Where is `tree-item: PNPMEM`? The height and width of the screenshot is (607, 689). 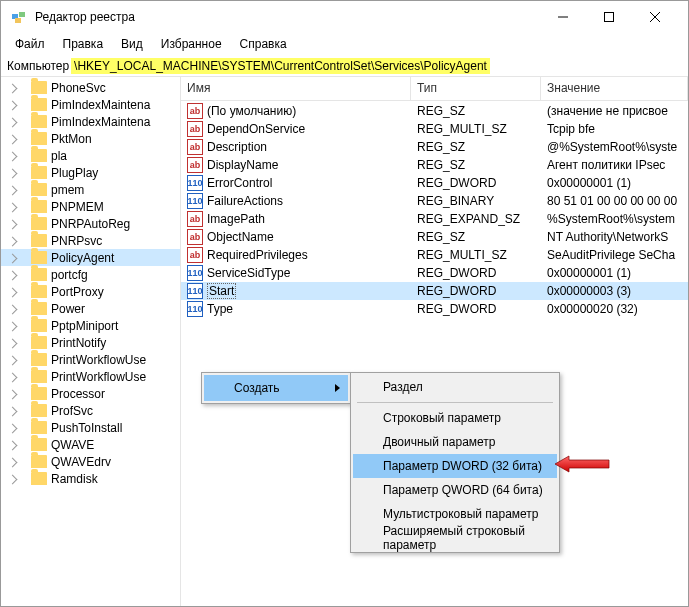
tree-item: PNPMEM is located at coordinates (90, 206).